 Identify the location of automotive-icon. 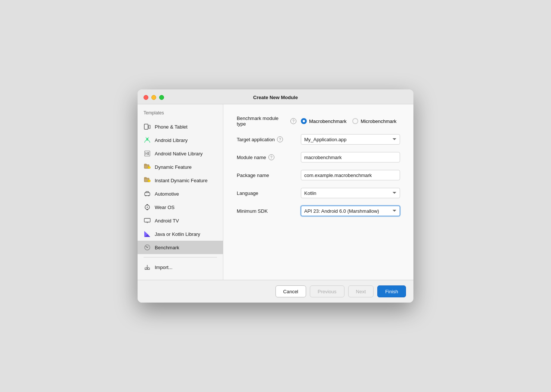
(147, 194).